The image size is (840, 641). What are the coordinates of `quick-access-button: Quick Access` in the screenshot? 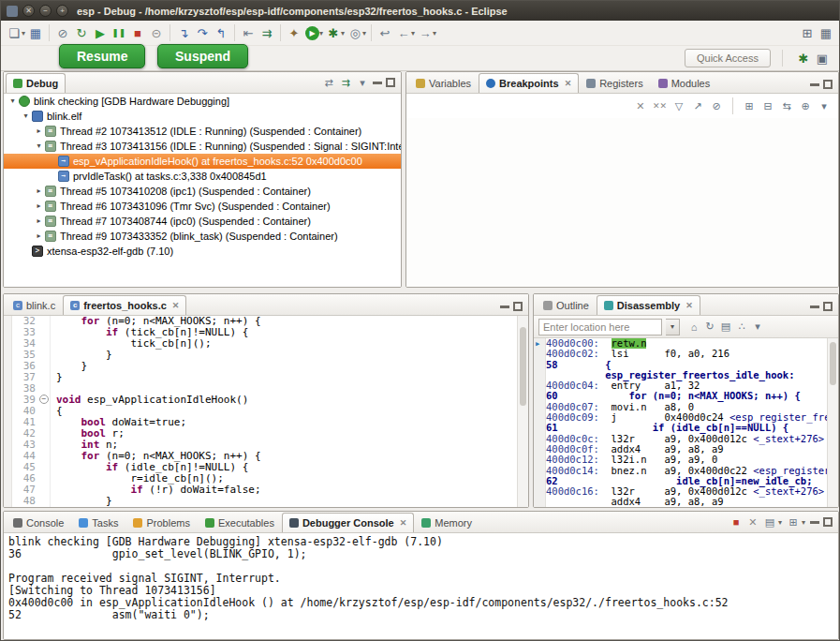 It's located at (728, 58).